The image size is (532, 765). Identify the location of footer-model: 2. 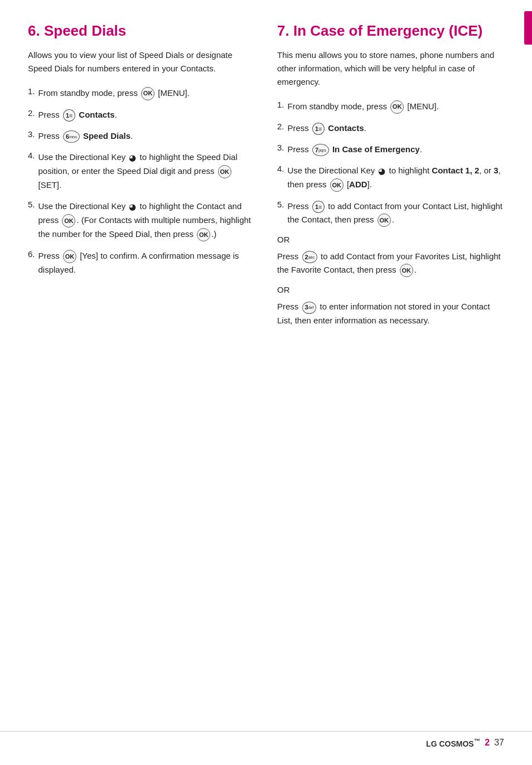
(487, 743).